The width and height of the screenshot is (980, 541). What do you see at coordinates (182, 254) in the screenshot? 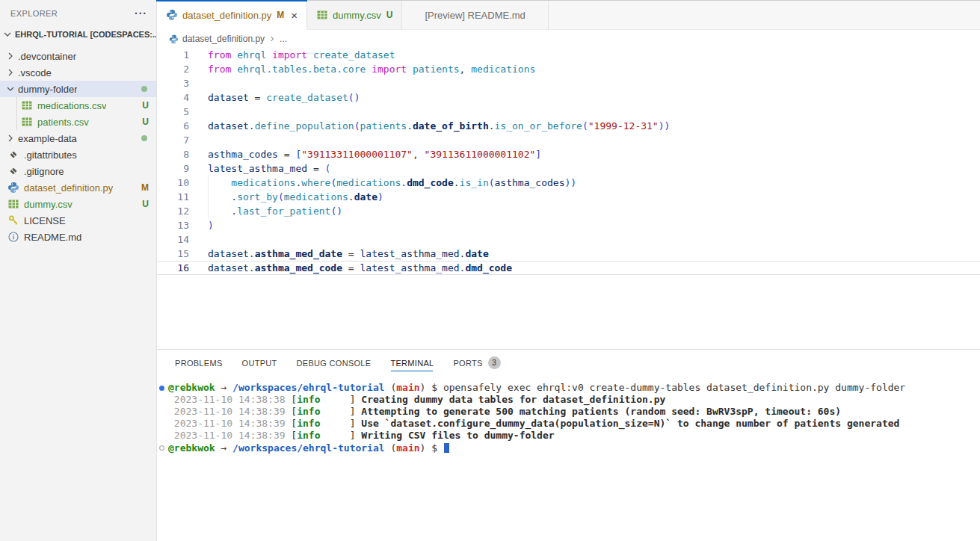
I see `line-number: 15` at bounding box center [182, 254].